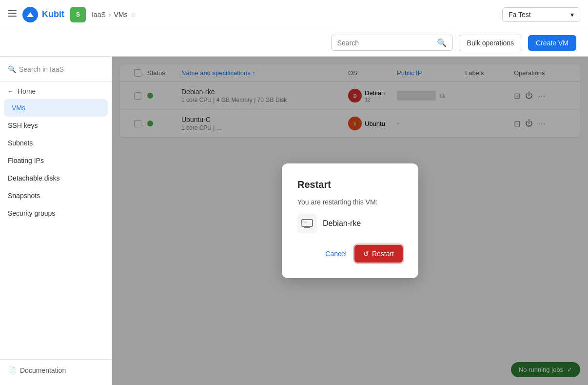  What do you see at coordinates (56, 91) in the screenshot?
I see `sidebar-home: ← Home` at bounding box center [56, 91].